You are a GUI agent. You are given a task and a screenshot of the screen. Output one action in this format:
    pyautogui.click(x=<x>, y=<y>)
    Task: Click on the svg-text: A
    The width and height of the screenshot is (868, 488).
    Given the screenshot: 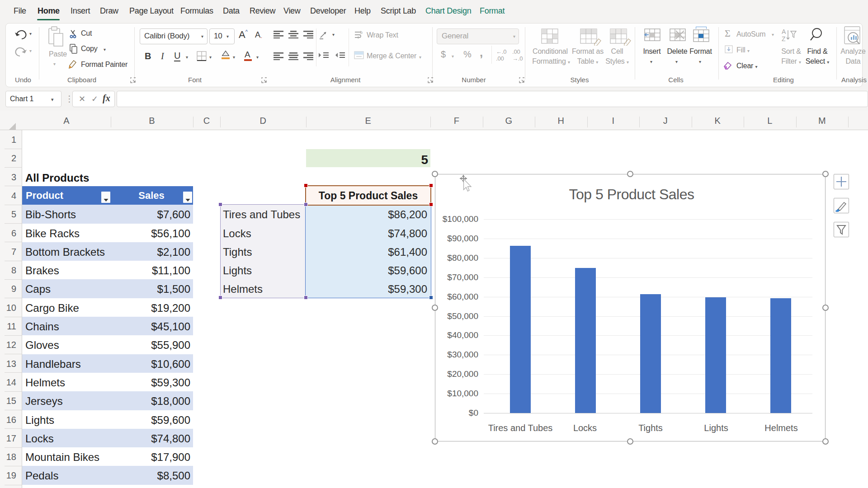 What is the action you would take?
    pyautogui.click(x=784, y=32)
    